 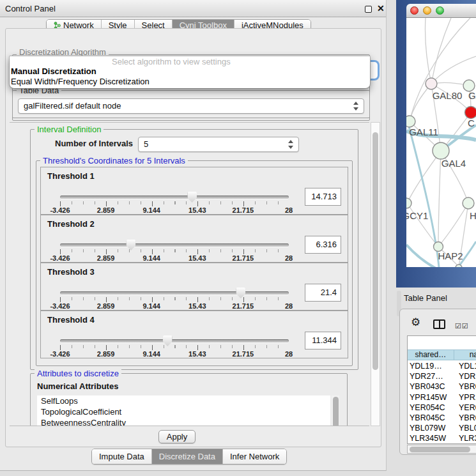 What do you see at coordinates (368, 9) in the screenshot?
I see `float-window-icon` at bounding box center [368, 9].